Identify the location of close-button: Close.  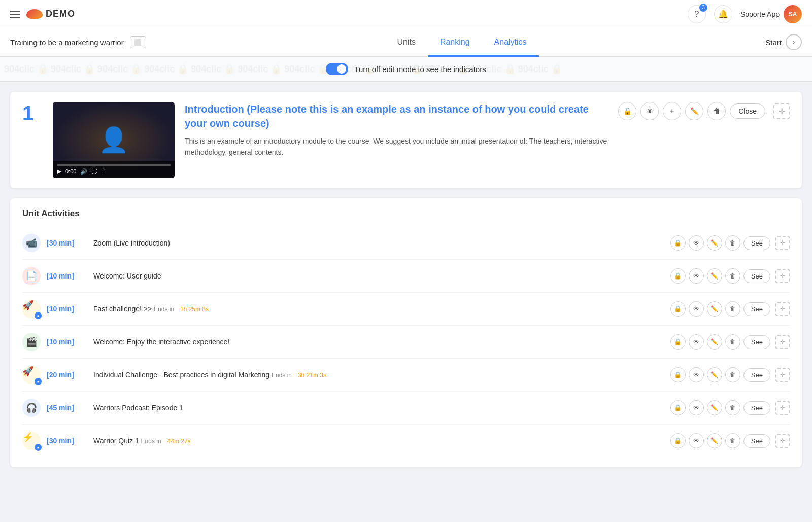
(748, 111).